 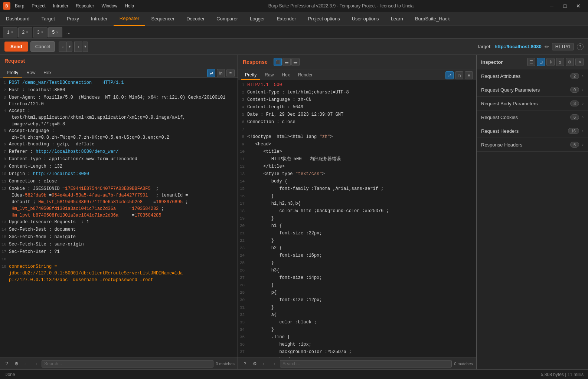 I want to click on inspector-item-request-attributes: Request Attributes 2 ›, so click(x=532, y=76).